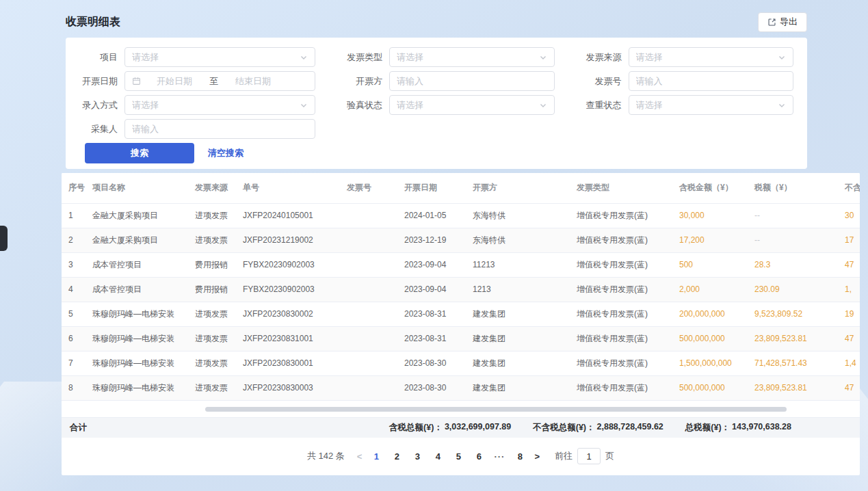  I want to click on clear-search-button: 清空搜索, so click(226, 153).